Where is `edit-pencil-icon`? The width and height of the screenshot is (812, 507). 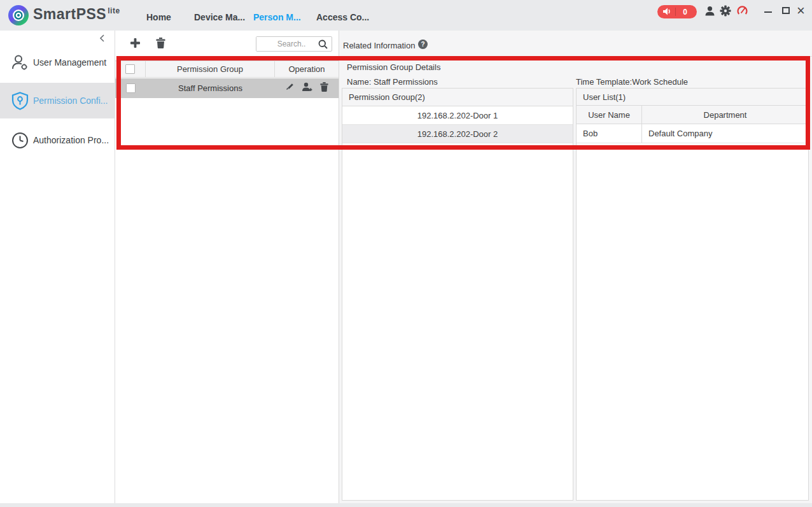
edit-pencil-icon is located at coordinates (290, 89).